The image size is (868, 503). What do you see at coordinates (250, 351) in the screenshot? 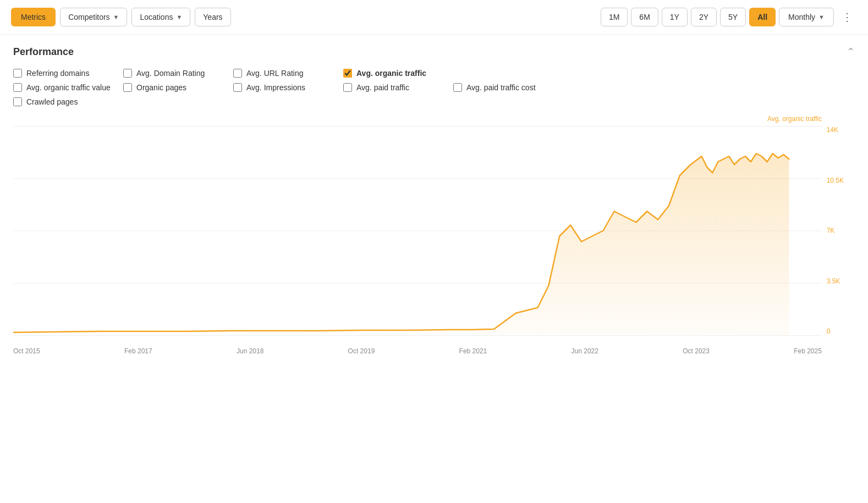
I see `x-label-jun2018: Jun 2018` at bounding box center [250, 351].